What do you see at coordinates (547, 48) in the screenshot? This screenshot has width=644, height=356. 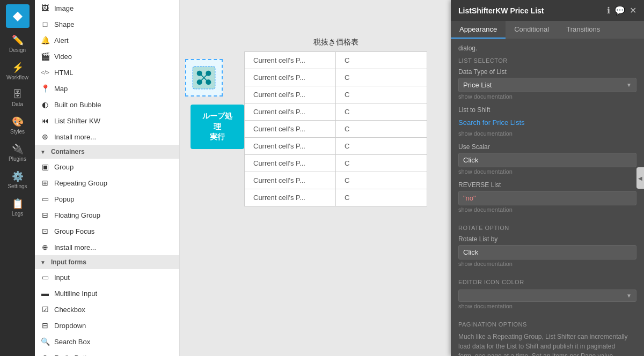 I see `panel-dialog-section: dialog.` at bounding box center [547, 48].